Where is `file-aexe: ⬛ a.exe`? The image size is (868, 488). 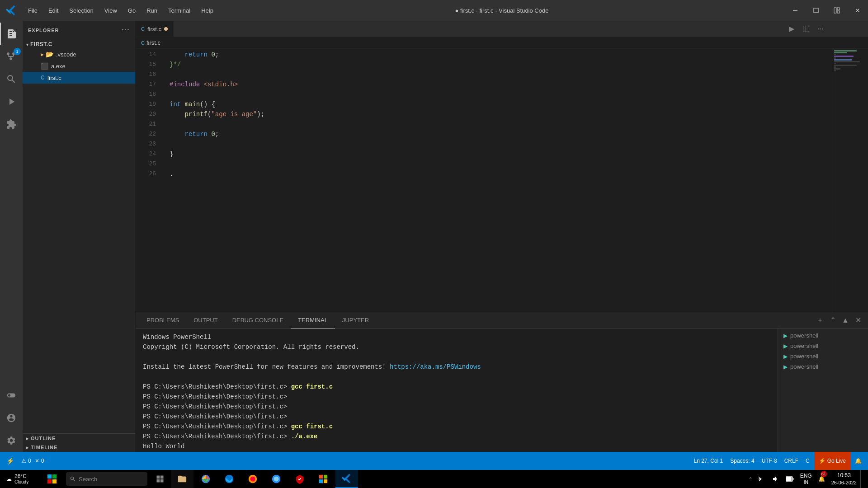
file-aexe: ⬛ a.exe is located at coordinates (79, 66).